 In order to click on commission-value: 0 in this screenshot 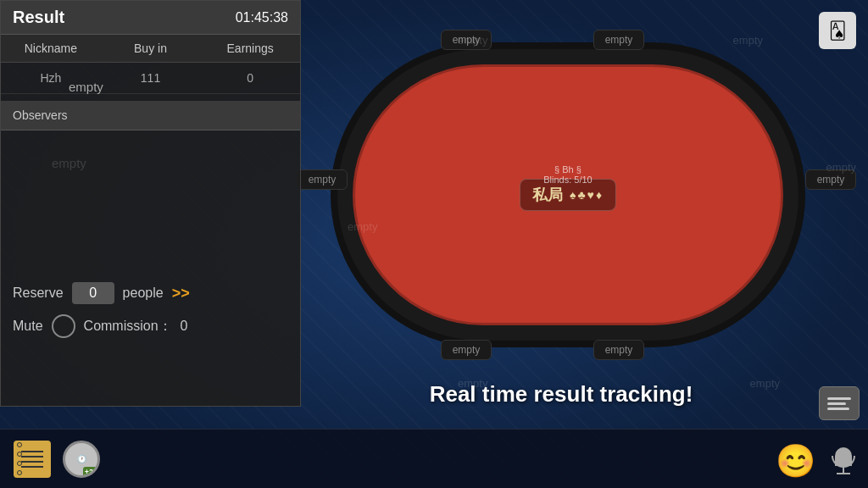, I will do `click(185, 326)`.